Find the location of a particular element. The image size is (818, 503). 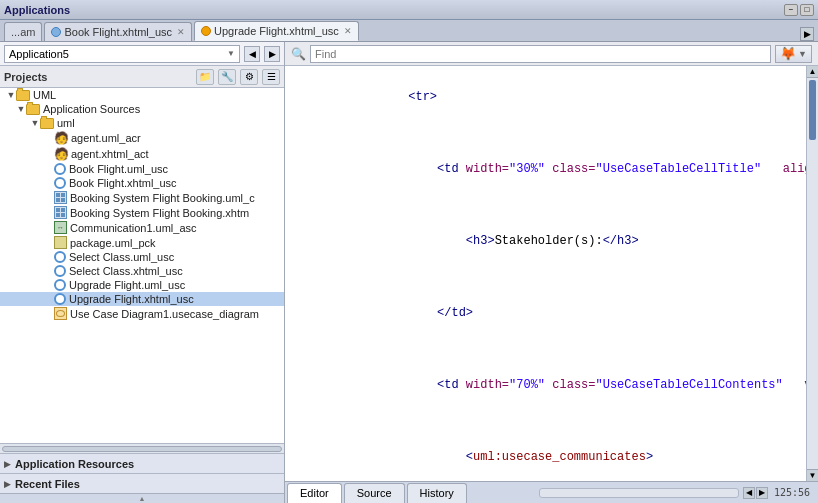

bottom-tab-source: Source is located at coordinates (374, 493).